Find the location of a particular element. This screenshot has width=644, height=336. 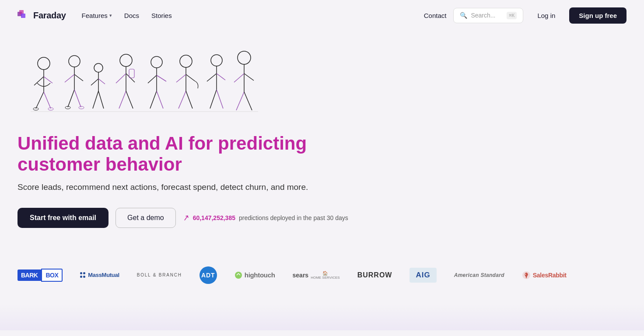

logo-barkbox: BARK BOX is located at coordinates (40, 275).